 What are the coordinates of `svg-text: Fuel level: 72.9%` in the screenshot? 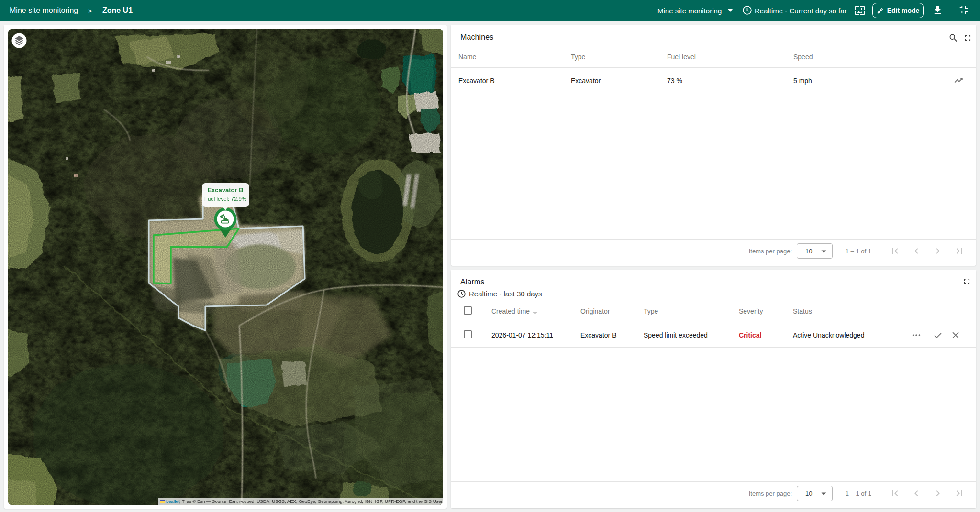 It's located at (225, 199).